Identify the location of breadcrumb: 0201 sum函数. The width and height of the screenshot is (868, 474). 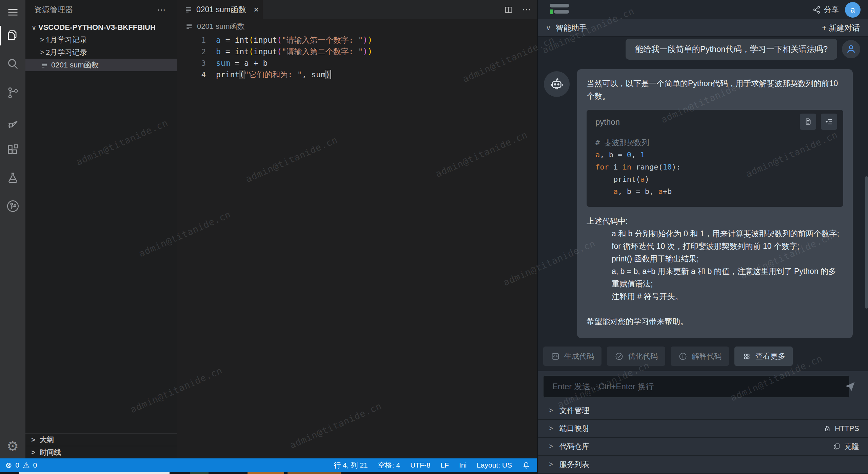
(215, 26).